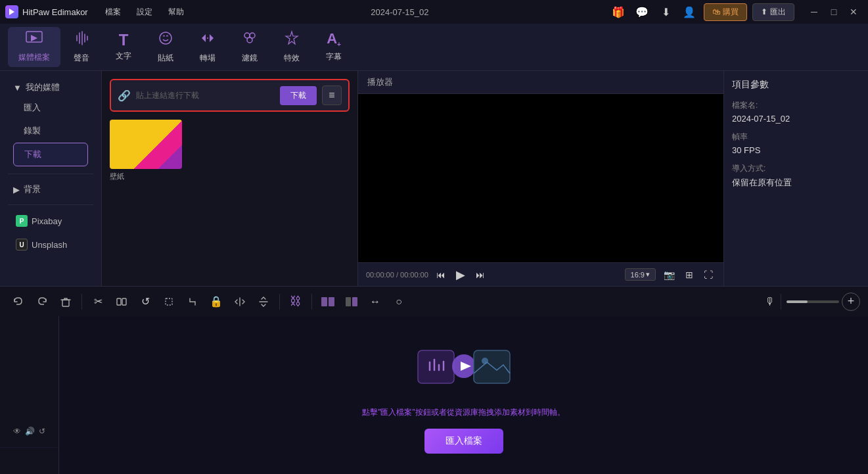 This screenshot has height=474, width=868. Describe the element at coordinates (81, 40) in the screenshot. I see `audio-icon` at that location.